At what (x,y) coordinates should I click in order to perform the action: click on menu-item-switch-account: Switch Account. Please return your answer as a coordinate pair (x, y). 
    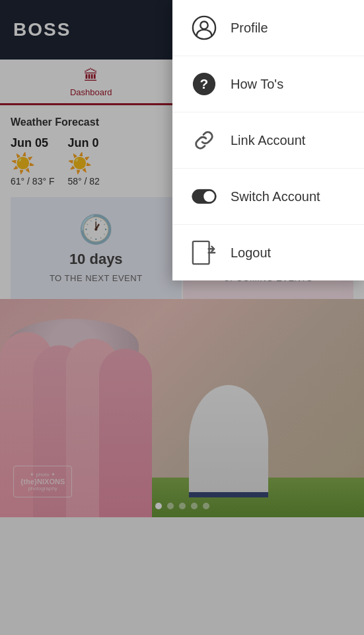
    Looking at the image, I should click on (268, 197).